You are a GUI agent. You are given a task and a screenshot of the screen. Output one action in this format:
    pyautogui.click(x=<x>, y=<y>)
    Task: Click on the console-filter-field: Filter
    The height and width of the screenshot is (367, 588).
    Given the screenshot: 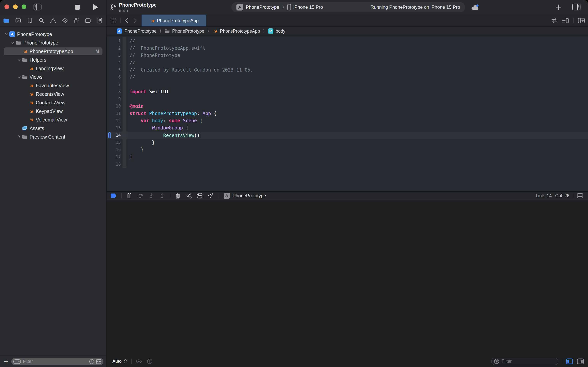 What is the action you would take?
    pyautogui.click(x=525, y=361)
    